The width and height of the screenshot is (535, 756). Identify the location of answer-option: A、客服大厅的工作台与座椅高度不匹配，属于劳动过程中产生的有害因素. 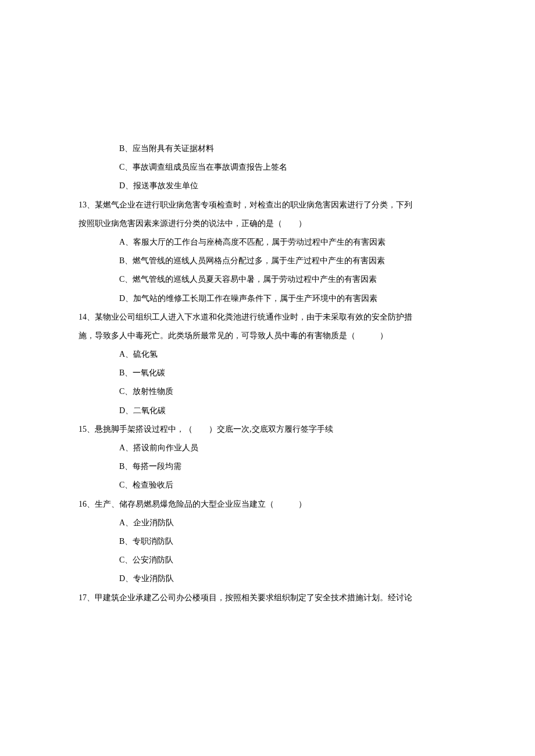
(268, 242).